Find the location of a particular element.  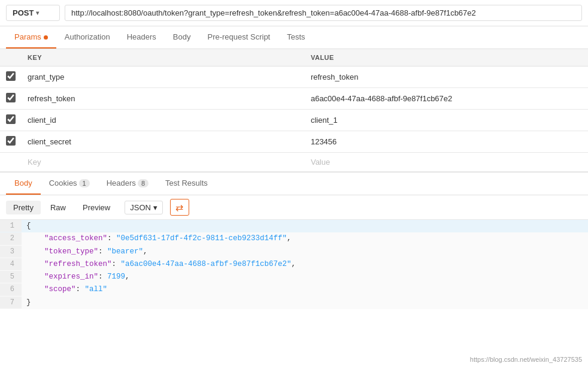

chevron-down-icon: ▾ is located at coordinates (37, 13).